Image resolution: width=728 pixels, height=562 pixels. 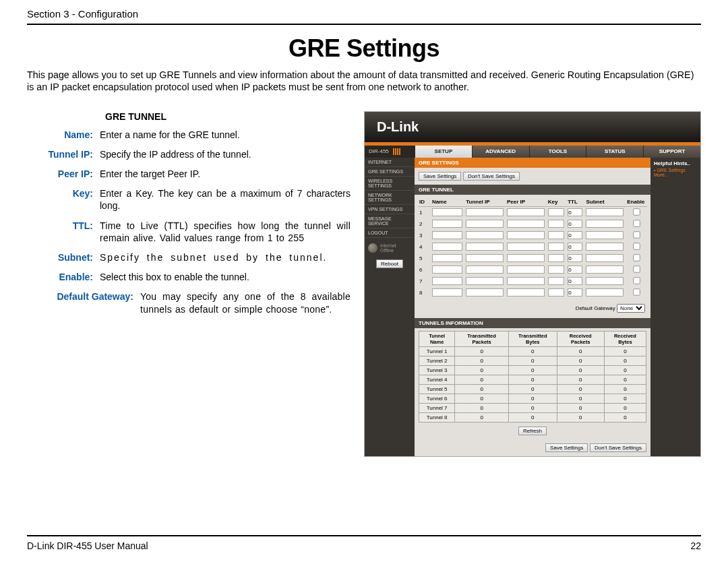 I want to click on reboot-button: Reboot, so click(x=390, y=264).